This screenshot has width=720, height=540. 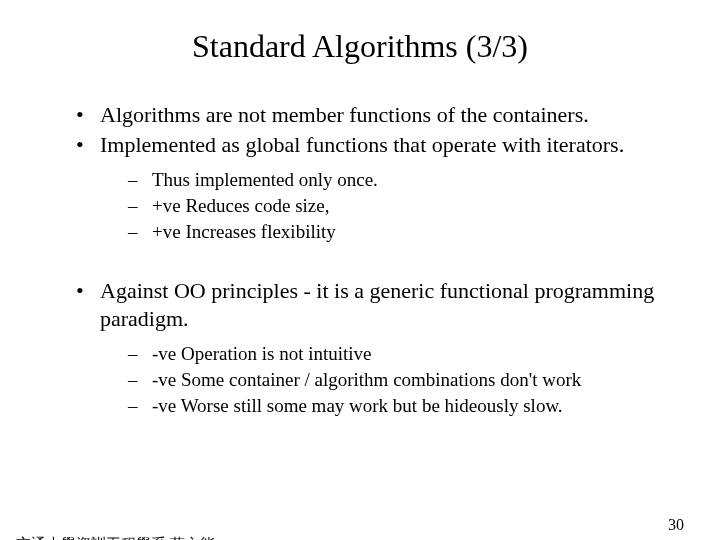 What do you see at coordinates (382, 206) in the screenshot?
I see `sub-bullet-list: Thus implemented only once. +ve Reduces …` at bounding box center [382, 206].